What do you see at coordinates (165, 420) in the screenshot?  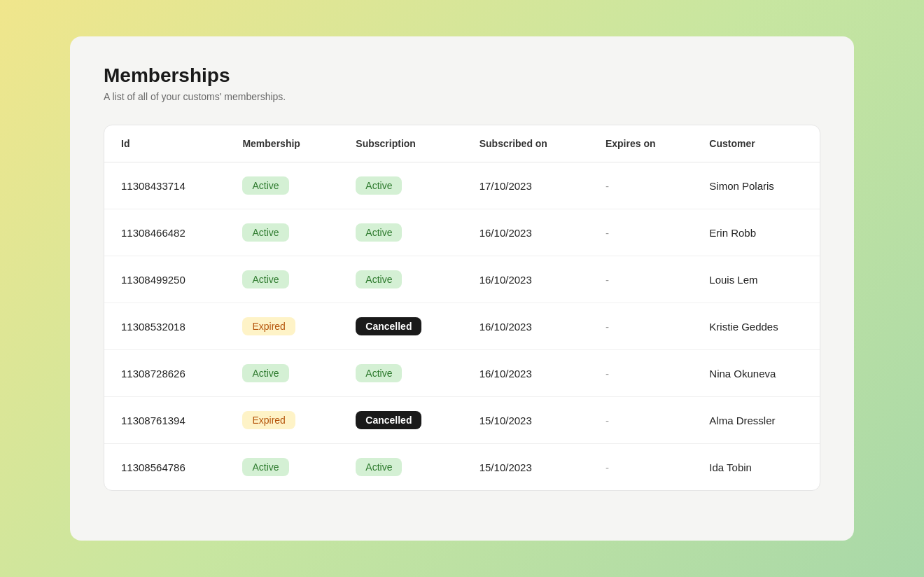 I see `cell-id: 11308761394` at bounding box center [165, 420].